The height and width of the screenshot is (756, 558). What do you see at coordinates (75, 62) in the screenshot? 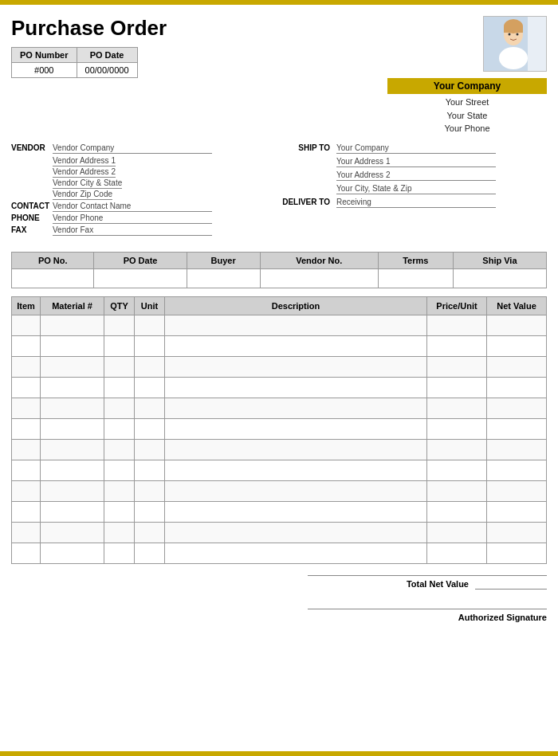
I see `po-info-table: PO Number PO Date #000 00/00/0000` at bounding box center [75, 62].